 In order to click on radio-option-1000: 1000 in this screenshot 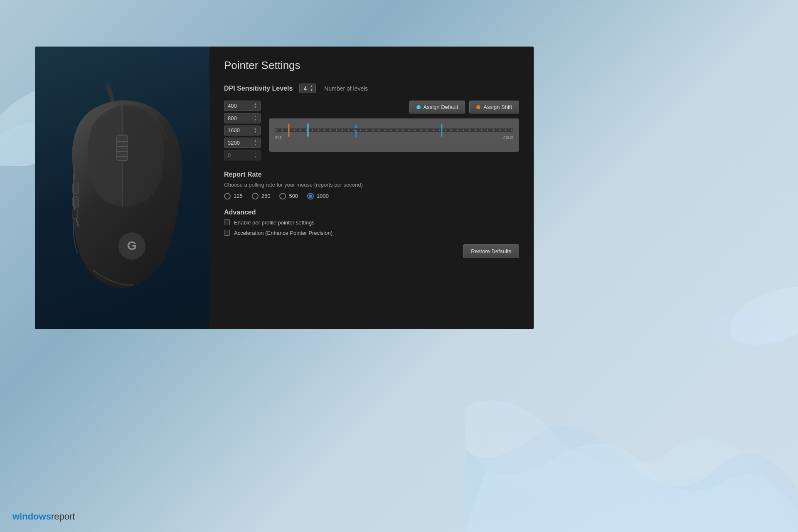, I will do `click(318, 196)`.